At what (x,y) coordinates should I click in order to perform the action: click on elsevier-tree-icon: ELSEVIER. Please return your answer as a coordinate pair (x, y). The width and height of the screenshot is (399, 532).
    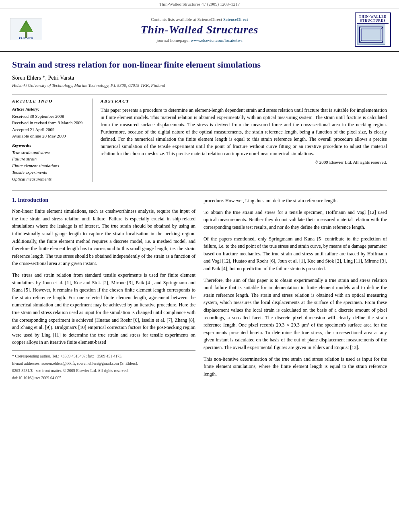
    Looking at the image, I should click on (26, 29).